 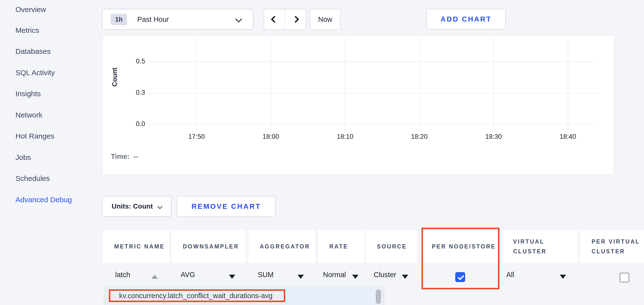 I want to click on metric-suggestions-dropdown: kv.concurrency.latch_conflict_wait_durat…, so click(x=244, y=296).